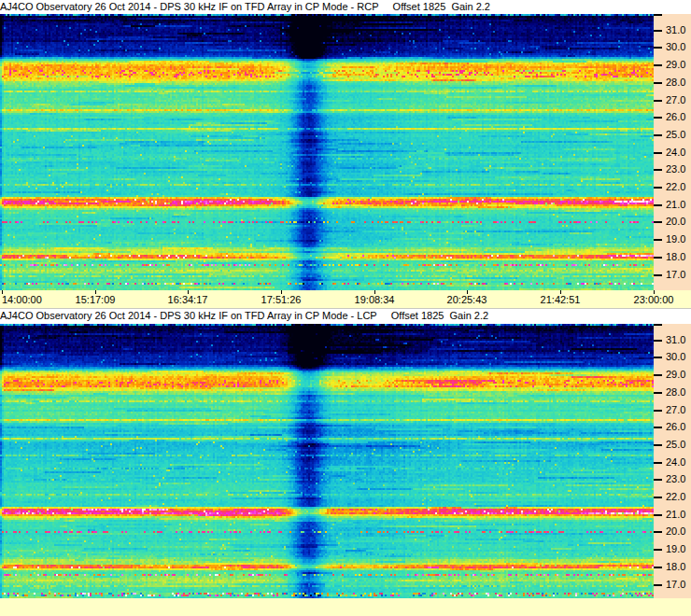  What do you see at coordinates (346, 7) in the screenshot?
I see `panel-title-rcp: AJ4CO Observatory 26 Oct 2014 - DPS 30 k…` at bounding box center [346, 7].